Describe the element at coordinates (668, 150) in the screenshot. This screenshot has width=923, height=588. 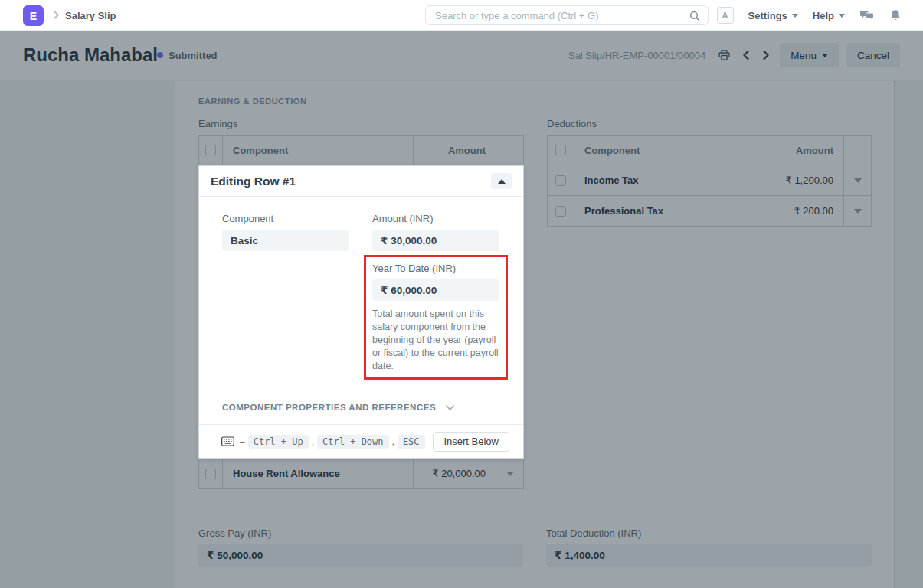
I see `deductions-component-header: Component` at that location.